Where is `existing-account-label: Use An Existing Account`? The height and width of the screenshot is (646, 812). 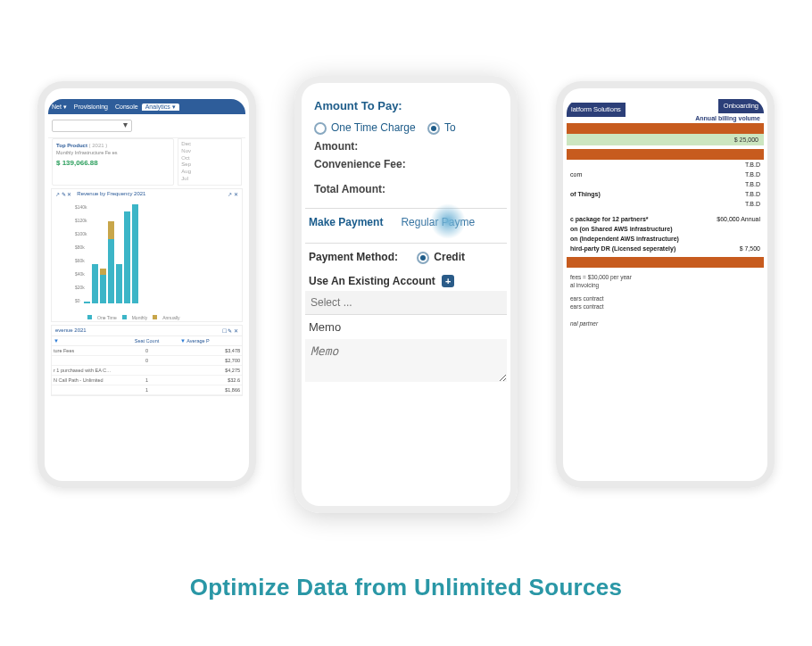
existing-account-label: Use An Existing Account is located at coordinates (372, 281).